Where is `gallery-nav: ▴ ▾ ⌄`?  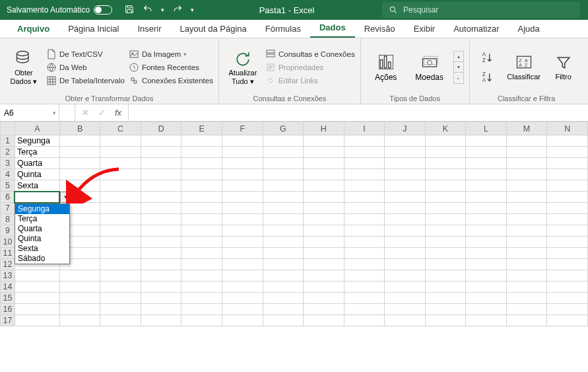
gallery-nav: ▴ ▾ ⌄ is located at coordinates (459, 67).